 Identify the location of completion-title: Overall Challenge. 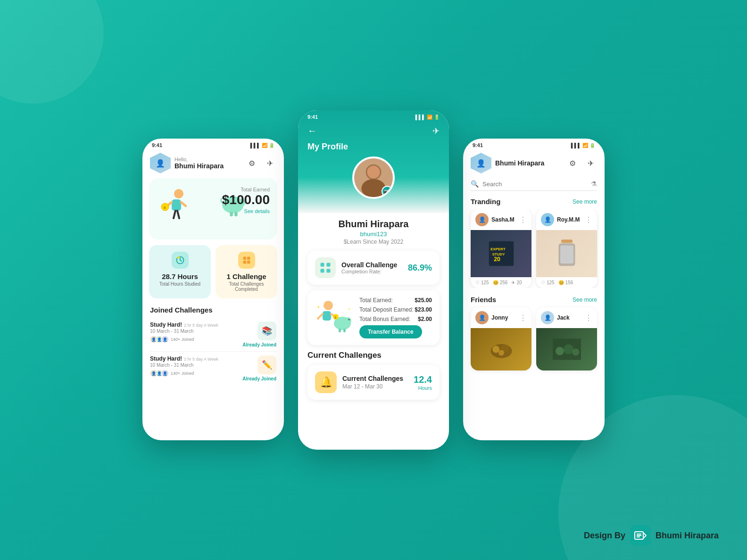
(369, 265).